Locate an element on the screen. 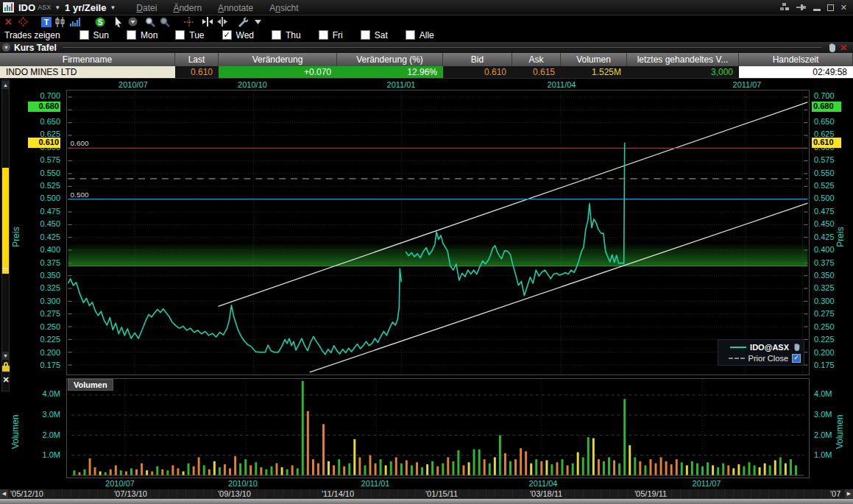  price-tick-right: 0.300 is located at coordinates (824, 301).